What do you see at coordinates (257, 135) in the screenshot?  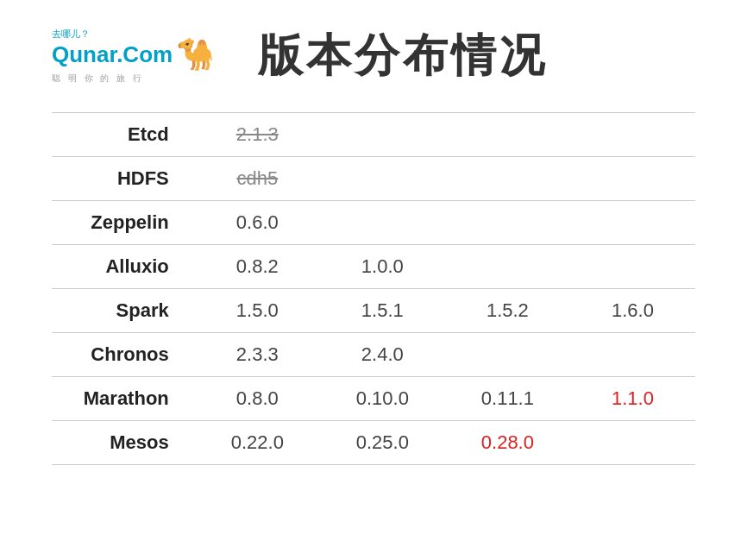 I see `row-version: 2.1.3` at bounding box center [257, 135].